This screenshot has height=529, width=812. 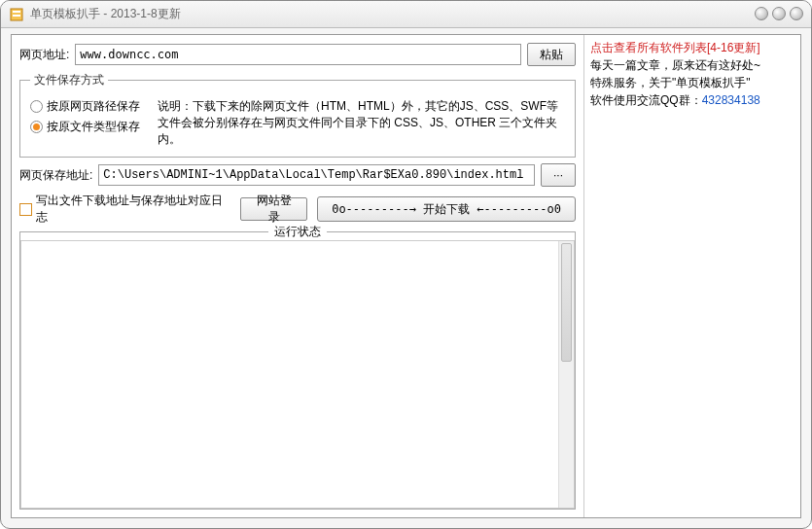 What do you see at coordinates (298, 54) in the screenshot?
I see `url-input` at bounding box center [298, 54].